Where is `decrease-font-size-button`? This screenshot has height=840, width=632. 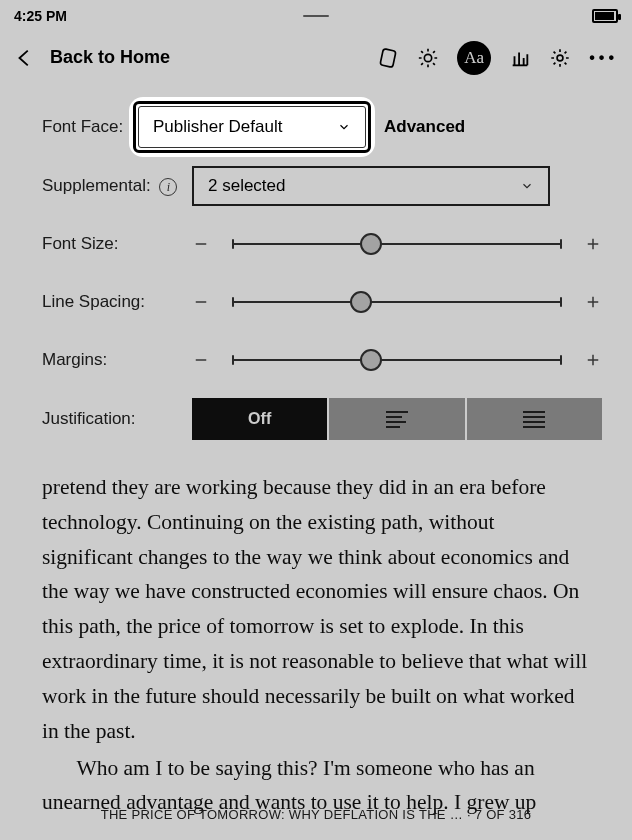
decrease-font-size-button is located at coordinates (201, 244).